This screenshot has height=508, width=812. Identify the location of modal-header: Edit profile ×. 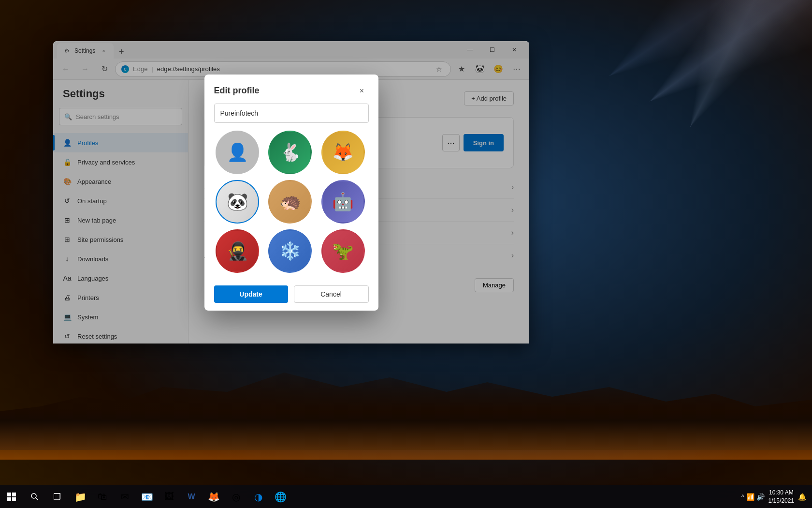
(291, 89).